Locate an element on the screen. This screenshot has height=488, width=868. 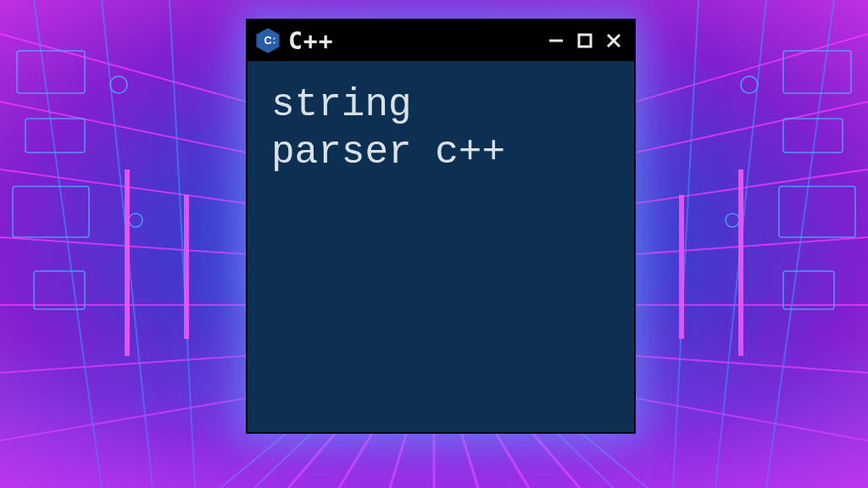
window-title: C++ is located at coordinates (413, 41).